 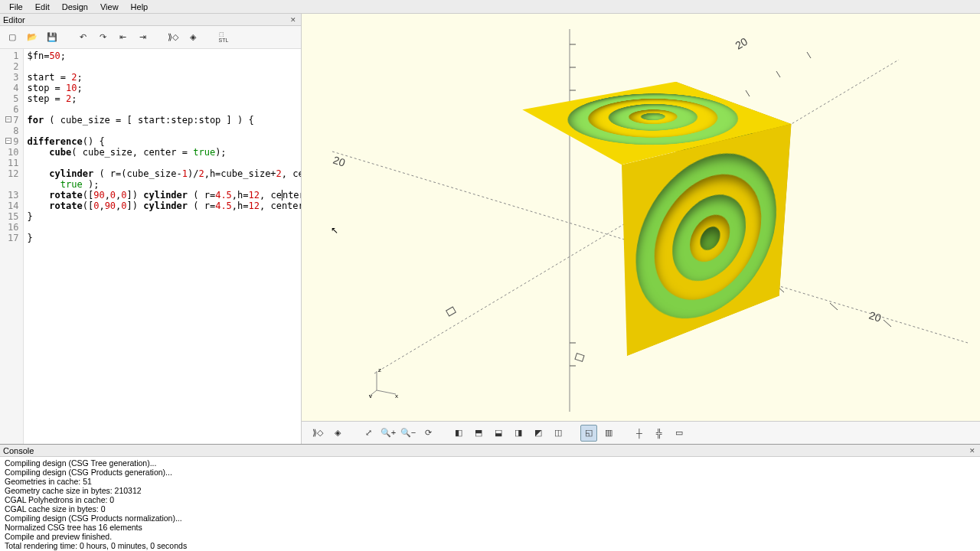 I want to click on view-top-icon: ⬒, so click(x=479, y=433).